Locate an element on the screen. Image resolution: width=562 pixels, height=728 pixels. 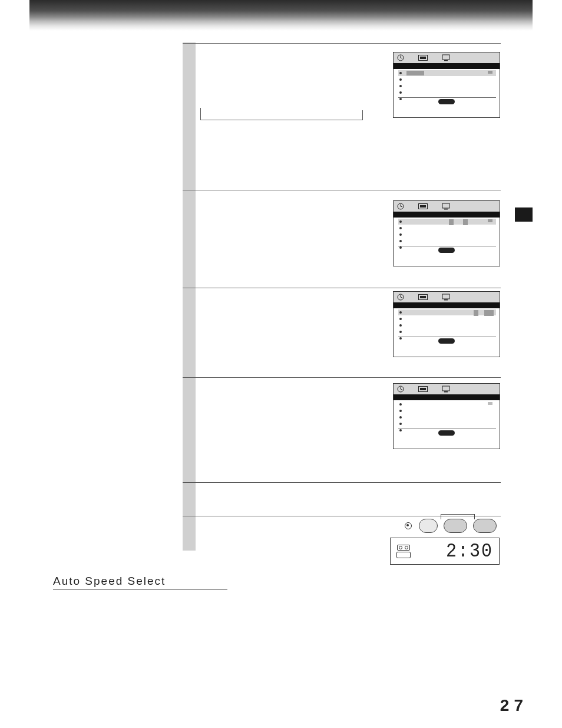
button-link is located at coordinates (458, 516).